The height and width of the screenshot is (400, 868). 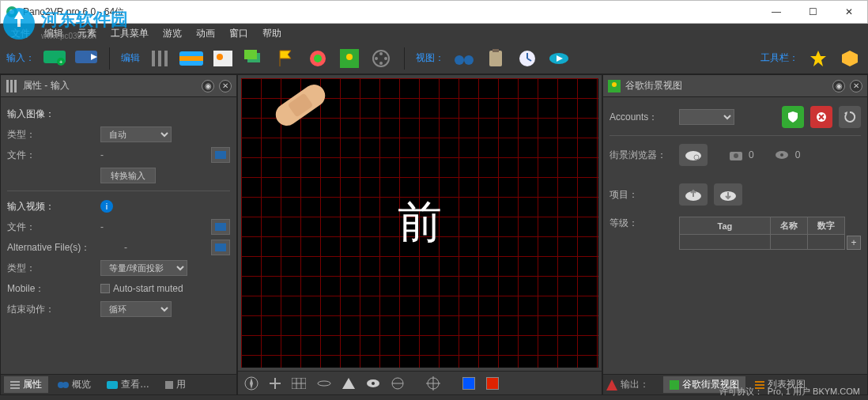 What do you see at coordinates (86, 58) in the screenshot?
I see `open-video-icon` at bounding box center [86, 58].